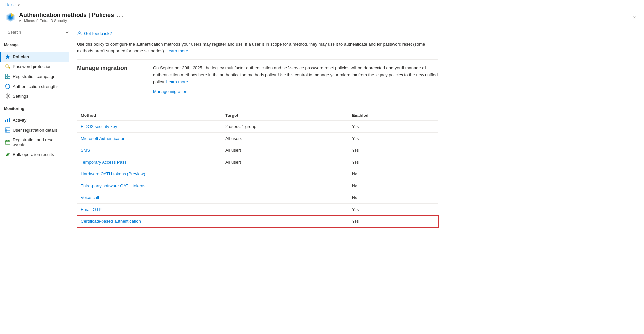 The image size is (644, 334). I want to click on table-row: Certificate-based authenticationYes, so click(258, 221).